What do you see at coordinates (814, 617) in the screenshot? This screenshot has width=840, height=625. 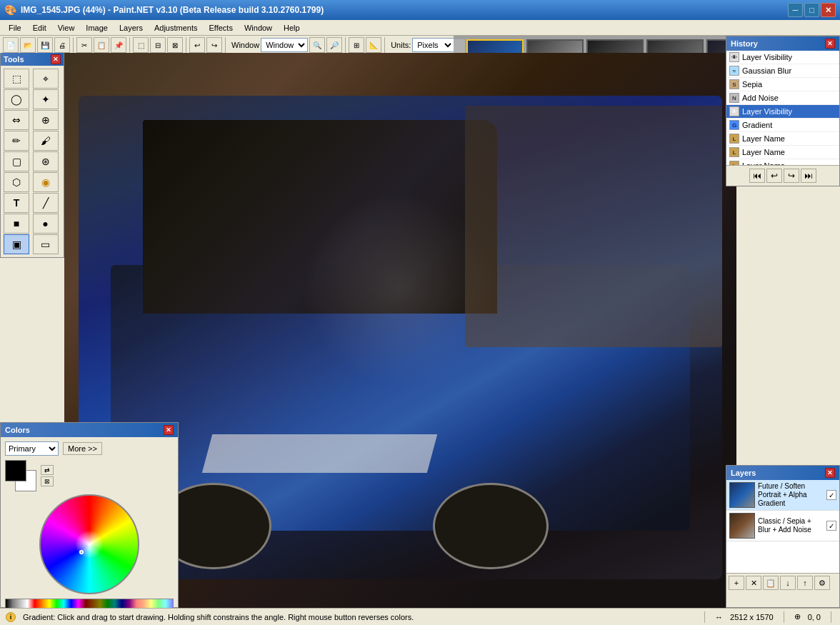 I see `status-coordinates: 0, 0` at bounding box center [814, 617].